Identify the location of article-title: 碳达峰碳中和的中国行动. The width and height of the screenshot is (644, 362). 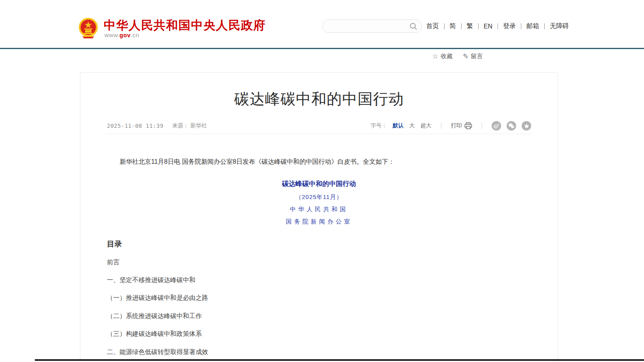
(319, 99).